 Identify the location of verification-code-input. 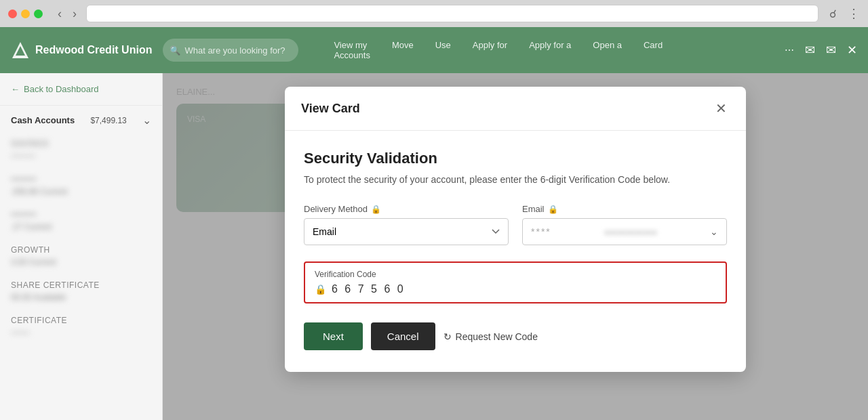
(524, 289).